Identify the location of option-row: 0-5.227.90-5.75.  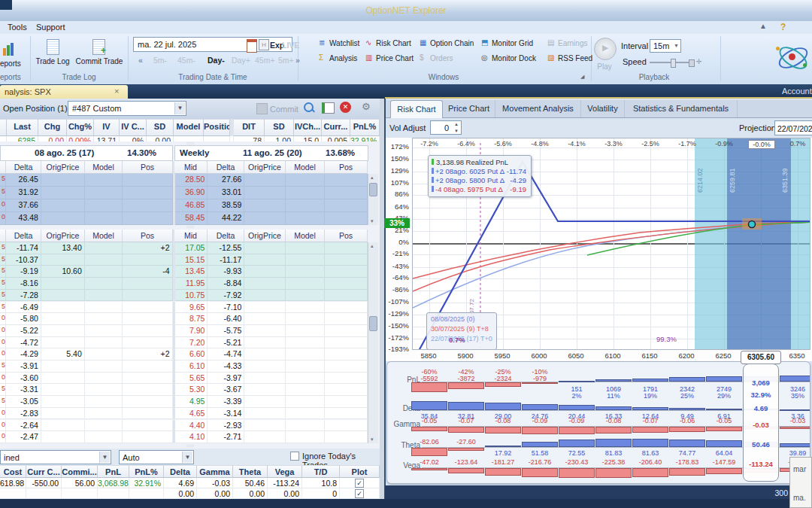
(183, 331).